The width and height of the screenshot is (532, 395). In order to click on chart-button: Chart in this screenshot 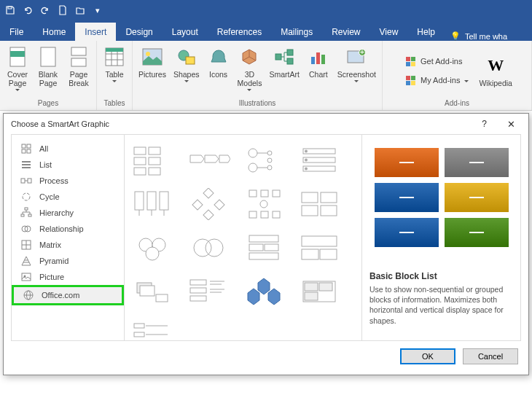, I will do `click(318, 62)`.